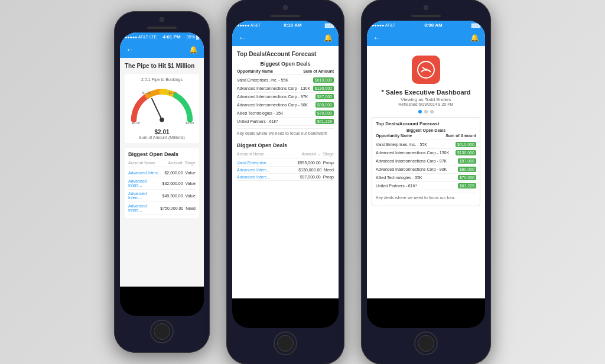  What do you see at coordinates (285, 122) in the screenshot?
I see `deal-row: United Partners - 61K* $61,229` at bounding box center [285, 122].